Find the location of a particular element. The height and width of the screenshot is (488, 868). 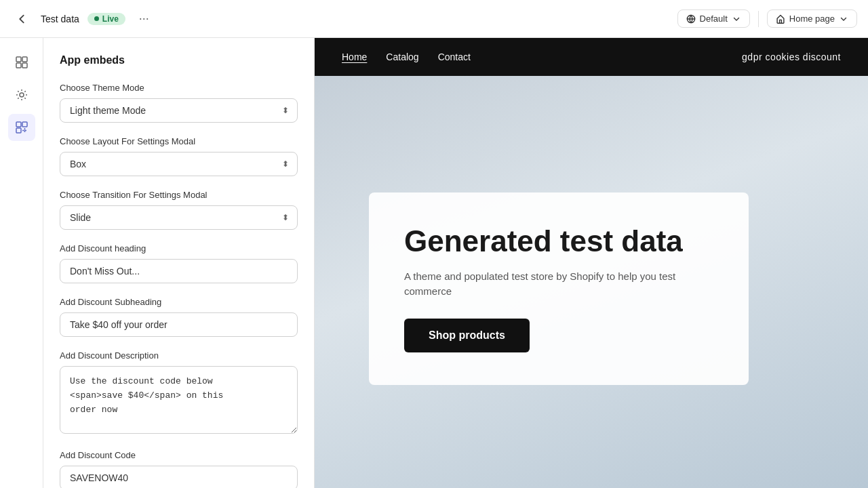

shop-products-button: Shop products is located at coordinates (467, 336).